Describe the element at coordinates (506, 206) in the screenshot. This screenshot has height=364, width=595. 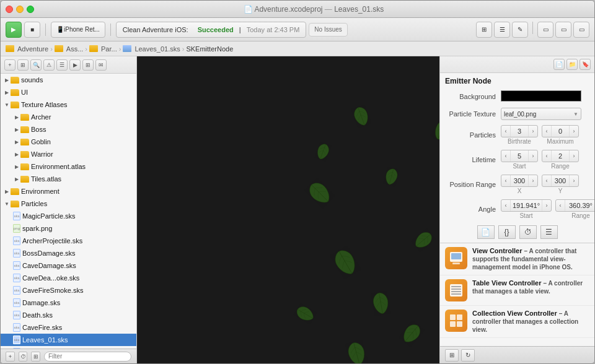
I see `angle-start-dec: ‹` at that location.